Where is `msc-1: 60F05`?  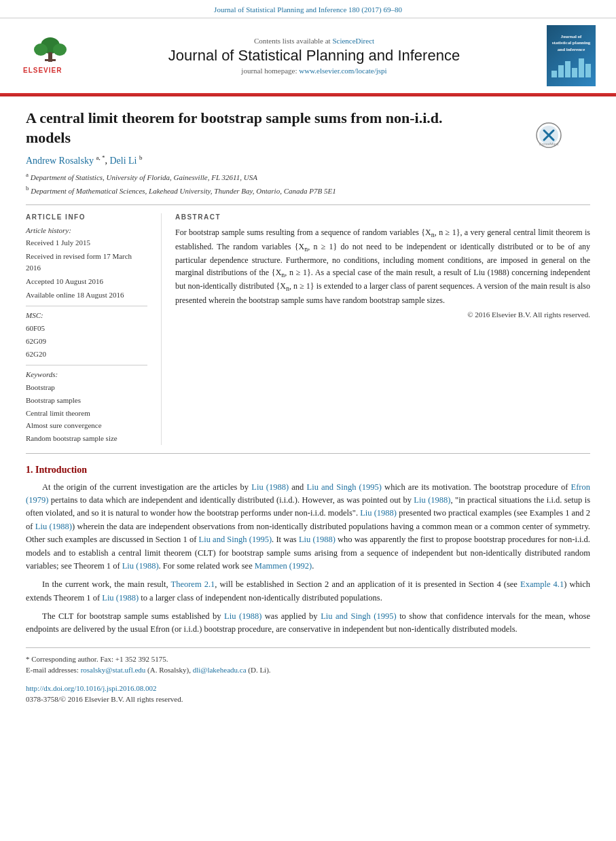
msc-1: 60F05 is located at coordinates (87, 329).